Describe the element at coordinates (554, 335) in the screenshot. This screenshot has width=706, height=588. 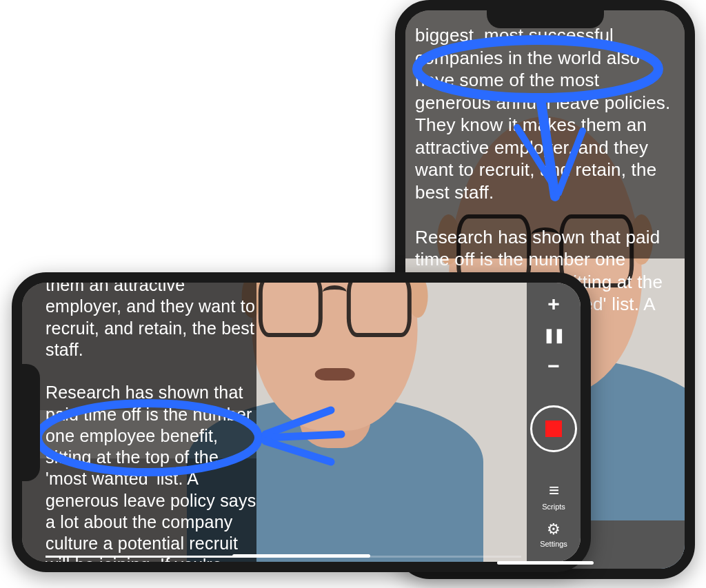
I see `pause-button: ❚❚` at that location.